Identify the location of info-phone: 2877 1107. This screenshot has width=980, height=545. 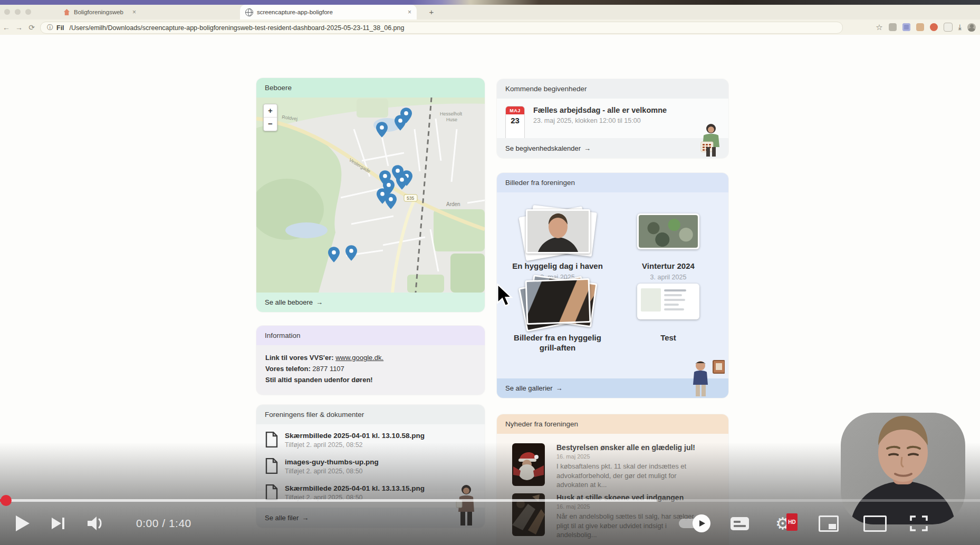
(328, 369).